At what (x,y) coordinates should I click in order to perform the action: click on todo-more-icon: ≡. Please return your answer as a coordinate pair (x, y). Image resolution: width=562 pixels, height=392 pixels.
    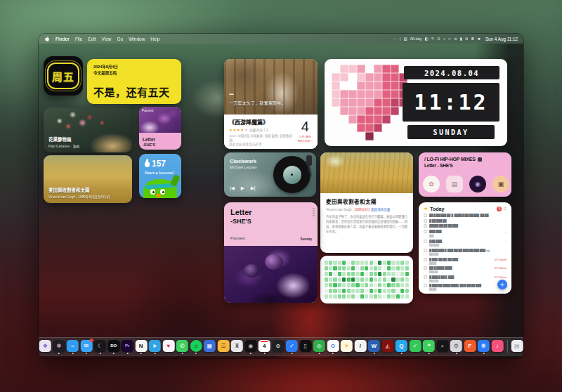
    Looking at the image, I should click on (505, 209).